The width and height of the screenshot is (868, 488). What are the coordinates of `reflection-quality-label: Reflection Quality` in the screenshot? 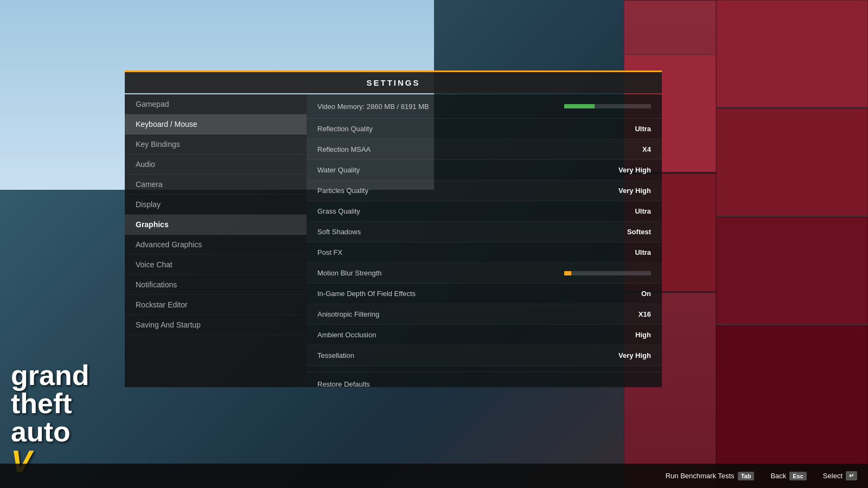 It's located at (345, 129).